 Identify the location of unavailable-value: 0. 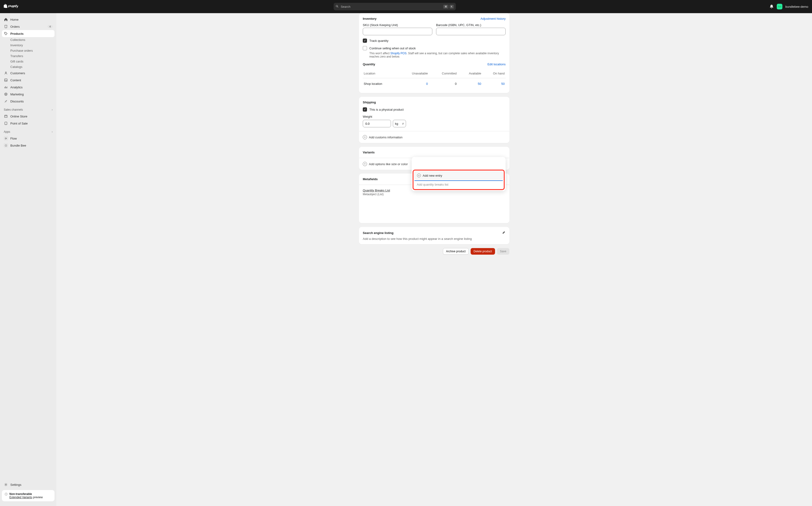
(427, 84).